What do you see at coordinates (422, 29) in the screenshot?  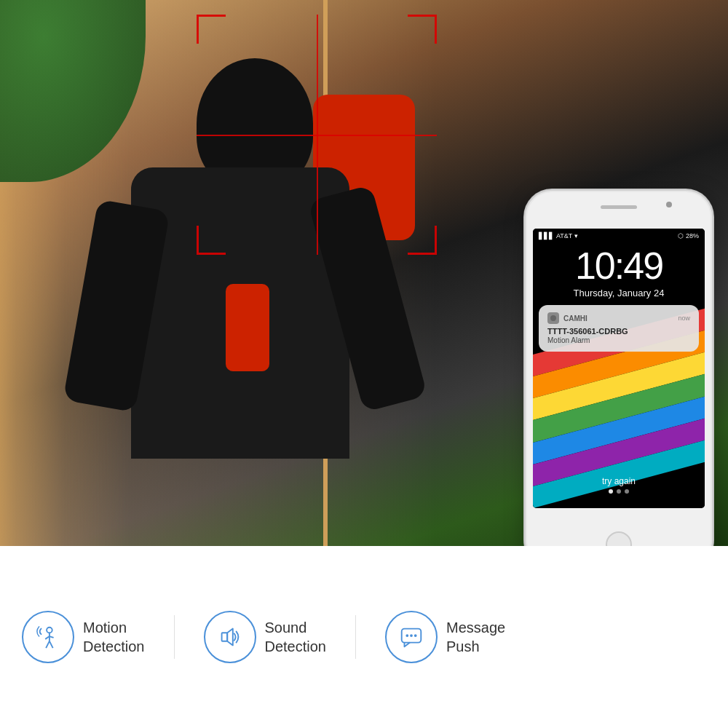 I see `corner-tr` at bounding box center [422, 29].